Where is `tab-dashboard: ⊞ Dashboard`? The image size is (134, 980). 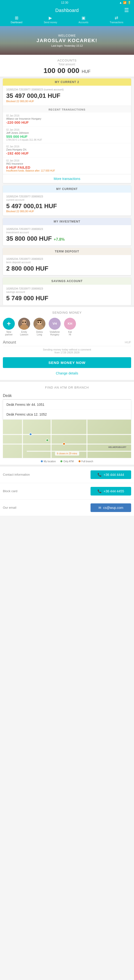 tab-dashboard: ⊞ Dashboard is located at coordinates (17, 19).